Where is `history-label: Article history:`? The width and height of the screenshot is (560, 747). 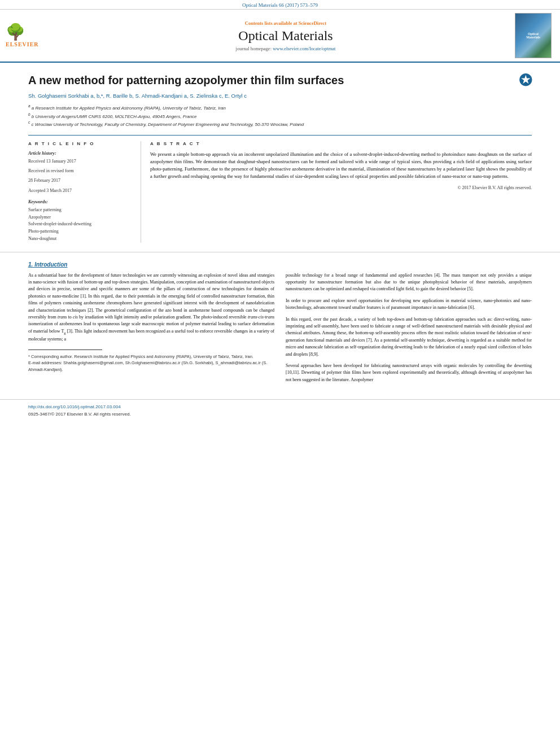 history-label: Article history: is located at coordinates (81, 154).